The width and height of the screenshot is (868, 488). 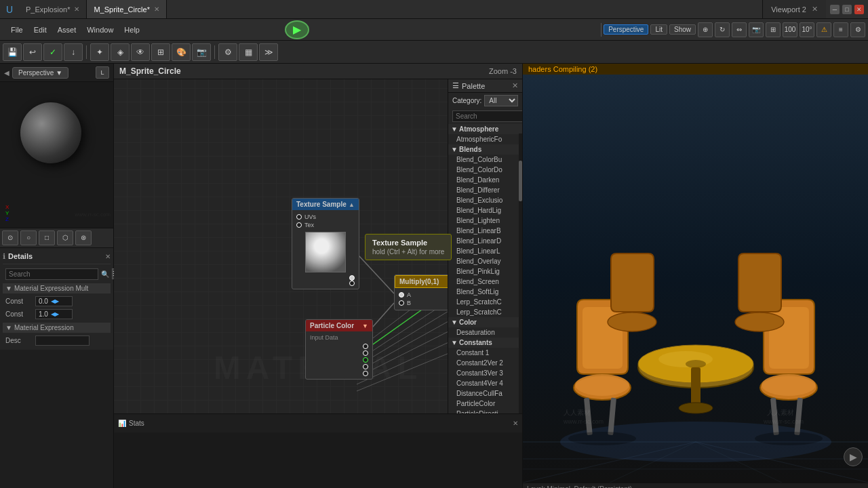 What do you see at coordinates (401, 295) in the screenshot?
I see `a-pin` at bounding box center [401, 295].